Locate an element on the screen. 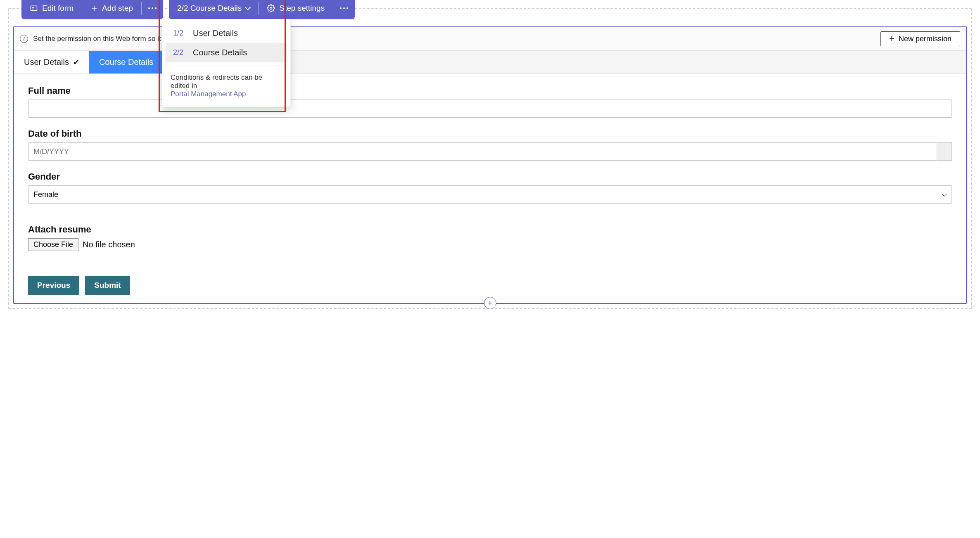 This screenshot has width=980, height=538. add-step-button: Add step is located at coordinates (112, 9).